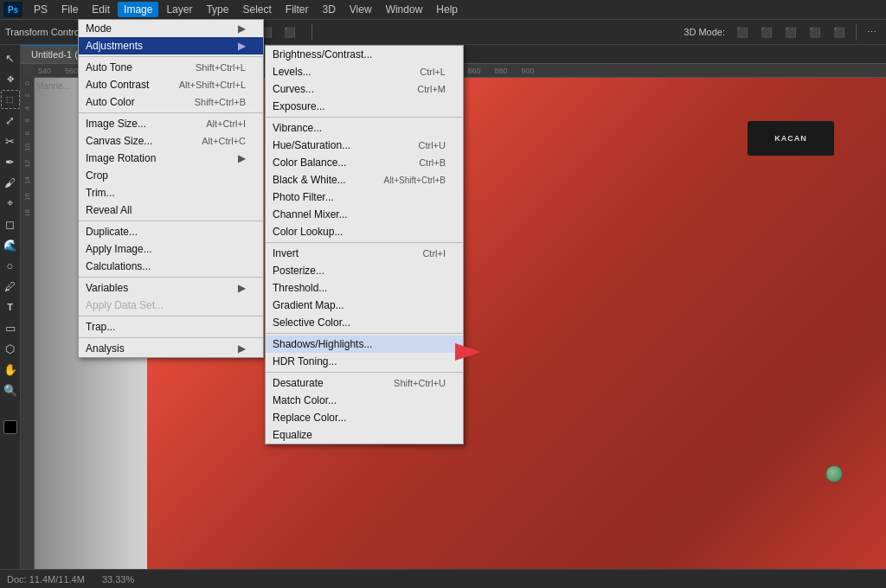 This screenshot has width=886, height=588. Describe the element at coordinates (364, 54) in the screenshot. I see `adj-brightness-contrast: Brightness/Contrast...` at that location.